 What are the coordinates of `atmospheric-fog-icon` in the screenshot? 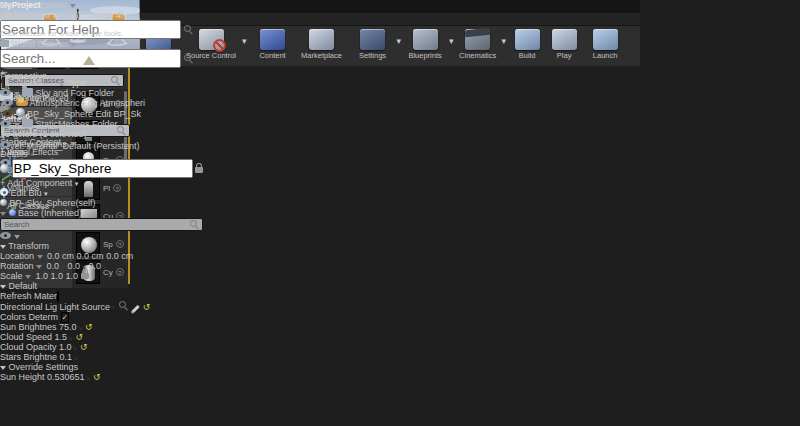 It's located at (22, 103).